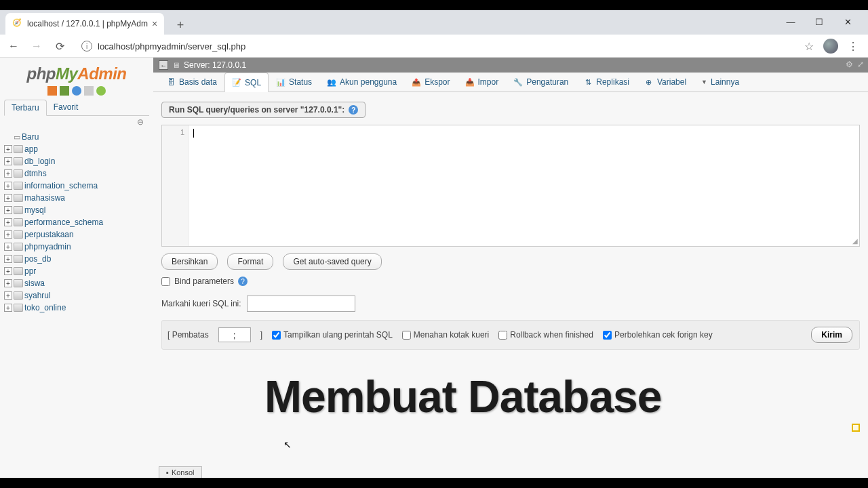  Describe the element at coordinates (332, 262) in the screenshot. I see `autosaved-button: Get auto-saved query` at that location.